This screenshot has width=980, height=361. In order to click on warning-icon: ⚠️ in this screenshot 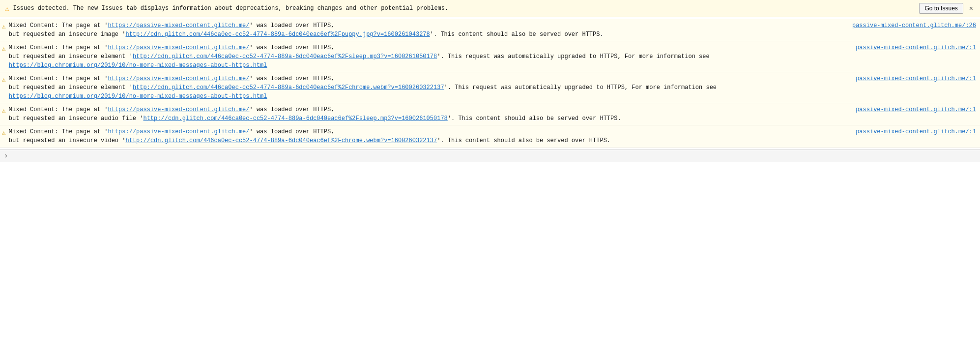, I will do `click(7, 9)`.